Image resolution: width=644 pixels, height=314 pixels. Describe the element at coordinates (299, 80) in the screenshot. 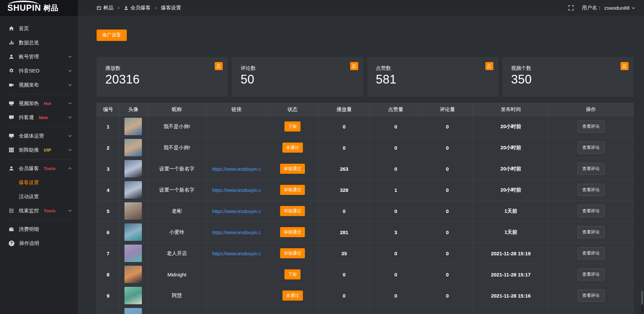

I see `stat-value: 50` at that location.